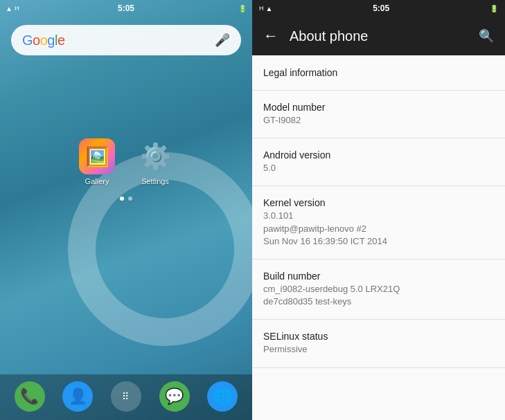  What do you see at coordinates (378, 107) in the screenshot?
I see `model-number-title: Model number` at bounding box center [378, 107].